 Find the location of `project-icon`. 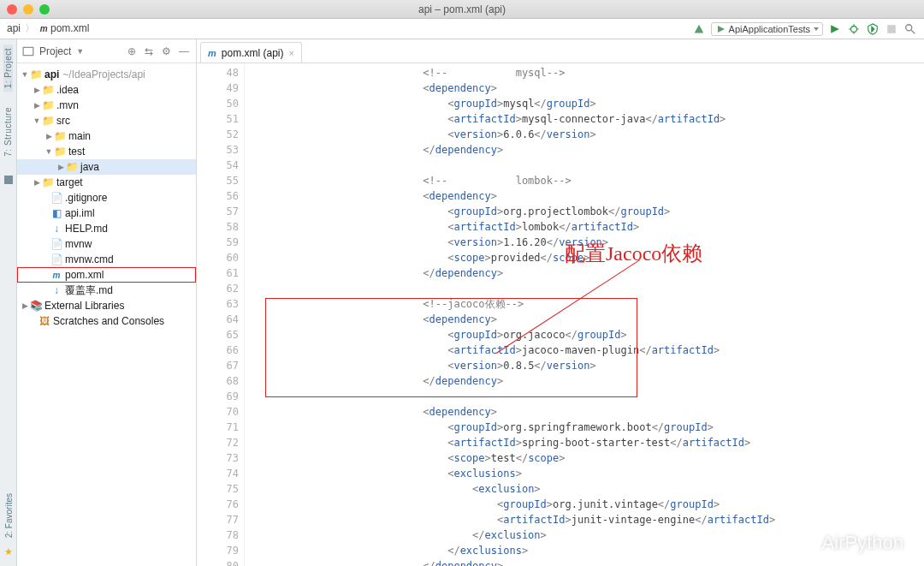

project-icon is located at coordinates (28, 51).